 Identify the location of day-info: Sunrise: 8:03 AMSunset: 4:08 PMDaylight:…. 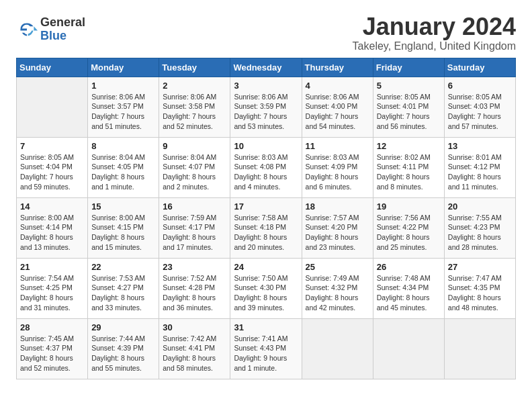
(266, 172).